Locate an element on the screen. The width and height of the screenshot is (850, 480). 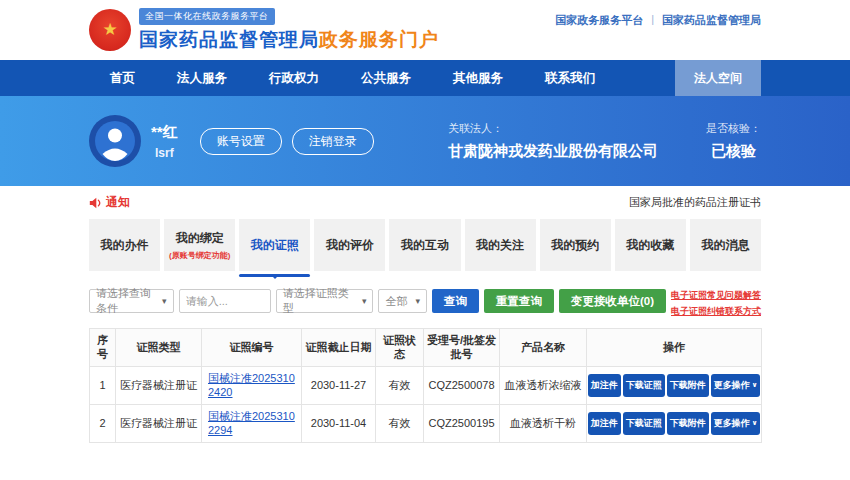
cert-correction-contact-link: 电子证照纠错联系方式 is located at coordinates (716, 312).